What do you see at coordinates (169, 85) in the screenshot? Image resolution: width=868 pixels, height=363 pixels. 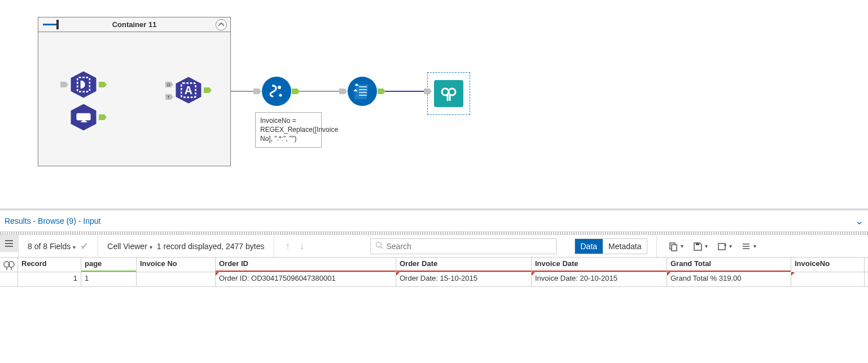 I see `svg-text: D` at bounding box center [169, 85].